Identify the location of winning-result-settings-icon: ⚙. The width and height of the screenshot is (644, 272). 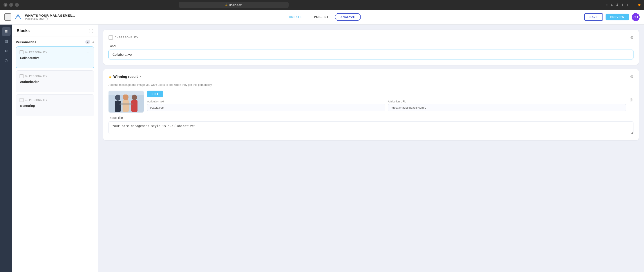
(632, 77).